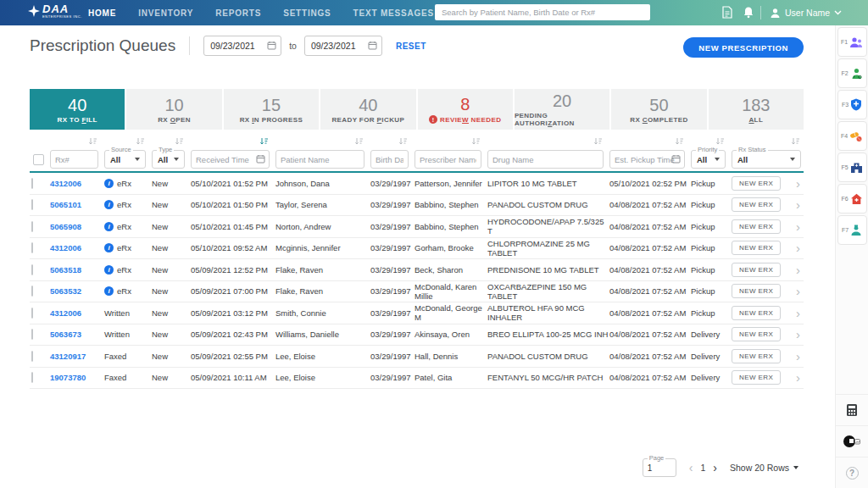  Describe the element at coordinates (39, 159) in the screenshot. I see `select-all-checkbox` at that location.